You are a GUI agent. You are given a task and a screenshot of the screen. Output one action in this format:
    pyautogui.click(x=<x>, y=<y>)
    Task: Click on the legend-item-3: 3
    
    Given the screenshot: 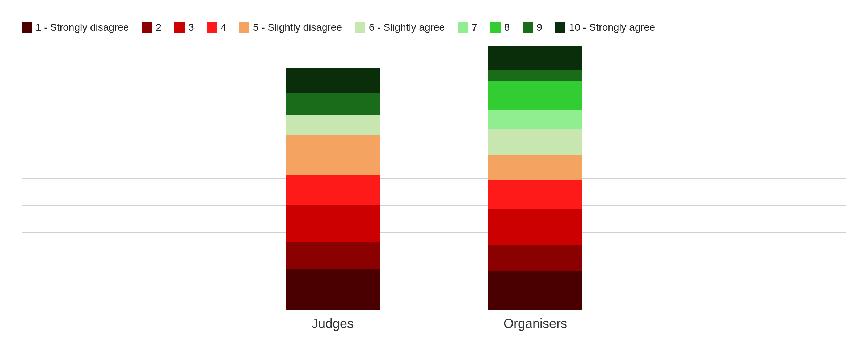 What is the action you would take?
    pyautogui.click(x=184, y=27)
    